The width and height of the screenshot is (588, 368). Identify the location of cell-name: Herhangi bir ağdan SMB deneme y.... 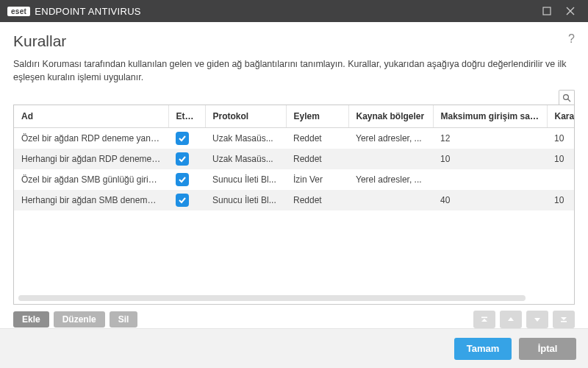
(91, 200).